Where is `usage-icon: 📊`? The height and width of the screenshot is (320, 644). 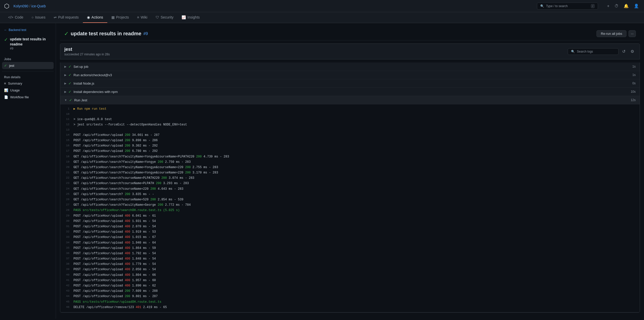 usage-icon: 📊 is located at coordinates (6, 90).